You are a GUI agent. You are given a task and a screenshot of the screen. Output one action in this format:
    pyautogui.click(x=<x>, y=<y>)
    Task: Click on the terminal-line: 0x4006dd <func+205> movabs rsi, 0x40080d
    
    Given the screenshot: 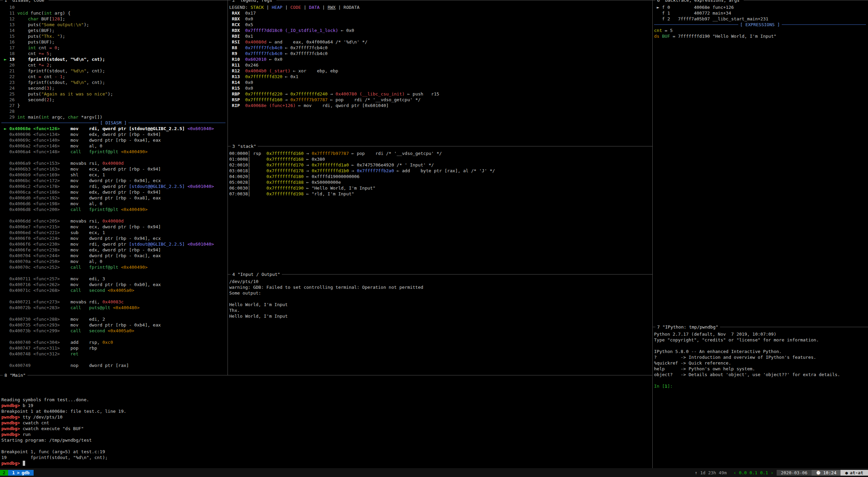 What is the action you would take?
    pyautogui.click(x=113, y=221)
    